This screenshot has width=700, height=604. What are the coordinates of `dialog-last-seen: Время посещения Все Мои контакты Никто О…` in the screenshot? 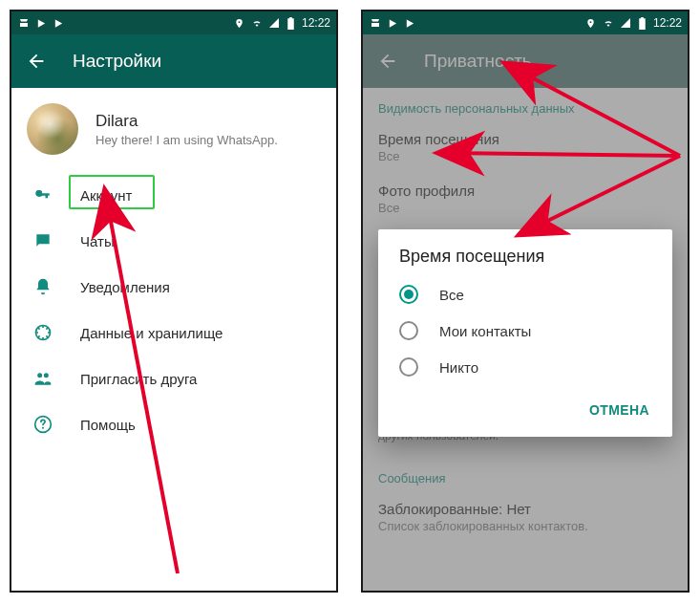 It's located at (525, 333).